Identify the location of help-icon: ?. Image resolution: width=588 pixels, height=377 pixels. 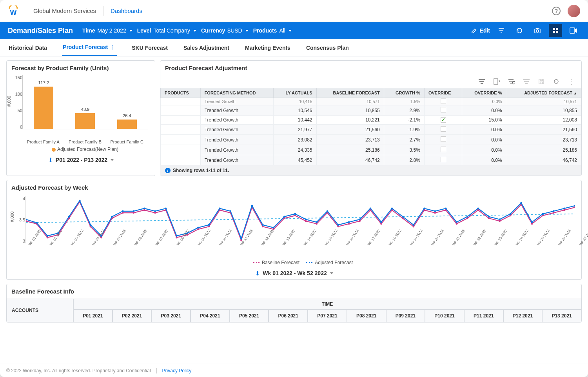
(556, 11).